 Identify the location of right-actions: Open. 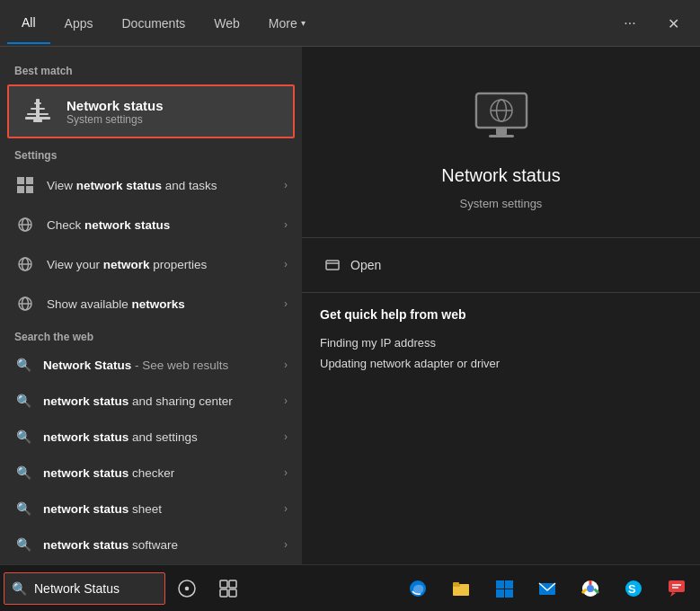
(501, 266).